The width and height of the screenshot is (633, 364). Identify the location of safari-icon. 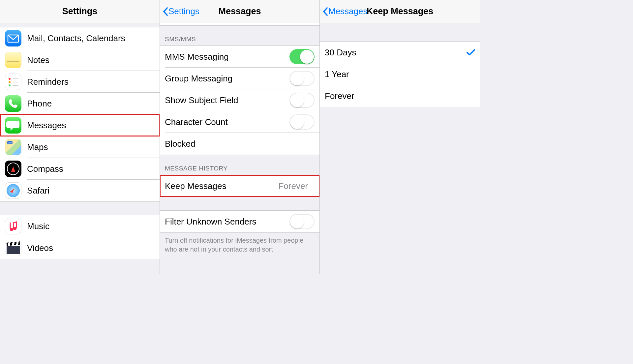
(13, 191).